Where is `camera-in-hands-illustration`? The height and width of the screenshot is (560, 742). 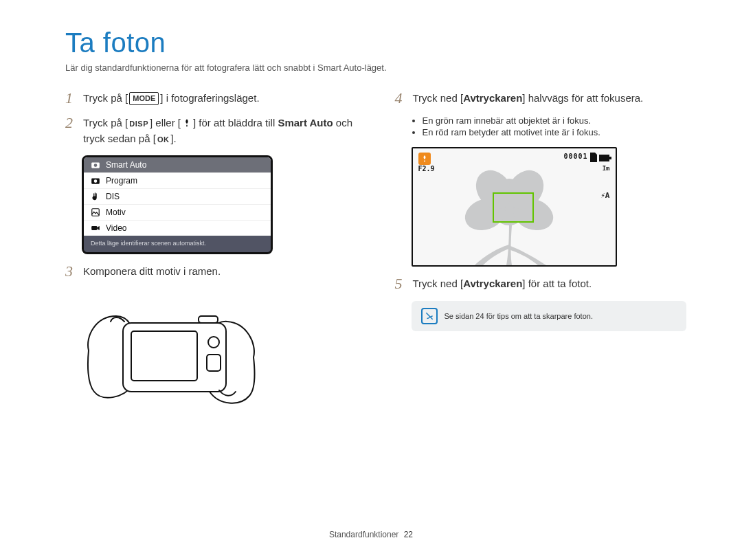
camera-in-hands-illustration is located at coordinates (171, 354).